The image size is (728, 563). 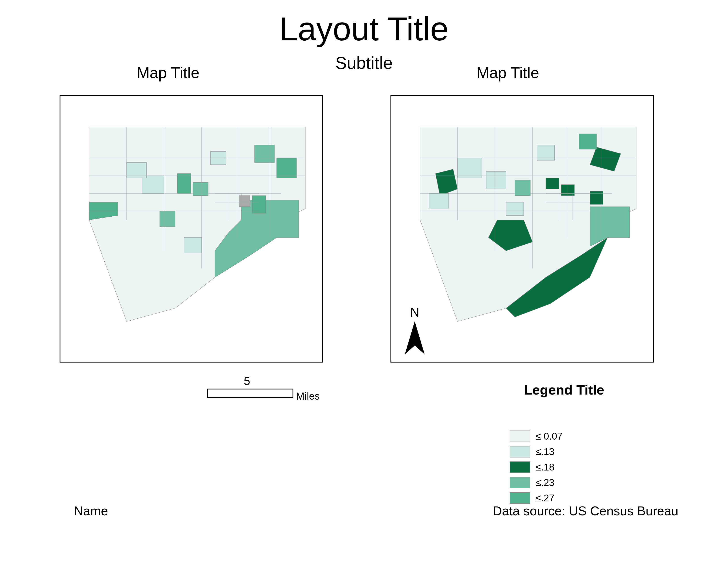 I want to click on layout-title: Layout Title, so click(x=364, y=29).